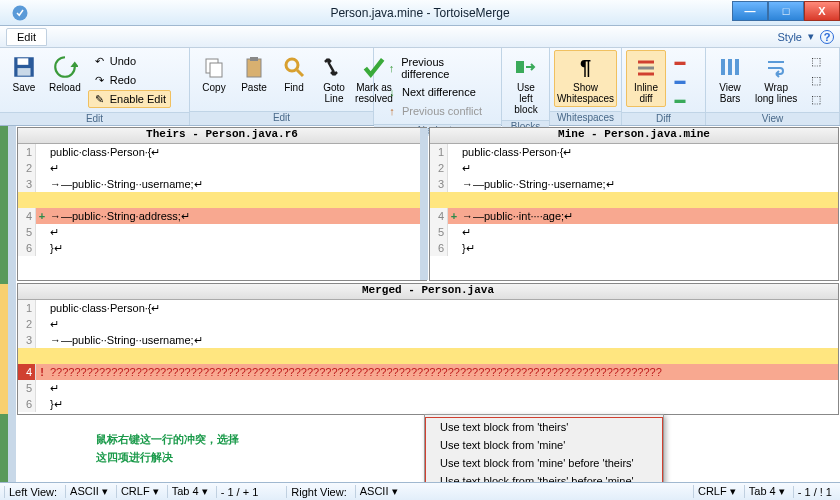  Describe the element at coordinates (438, 92) in the screenshot. I see `next-diff-button: ↓Next difference` at that location.